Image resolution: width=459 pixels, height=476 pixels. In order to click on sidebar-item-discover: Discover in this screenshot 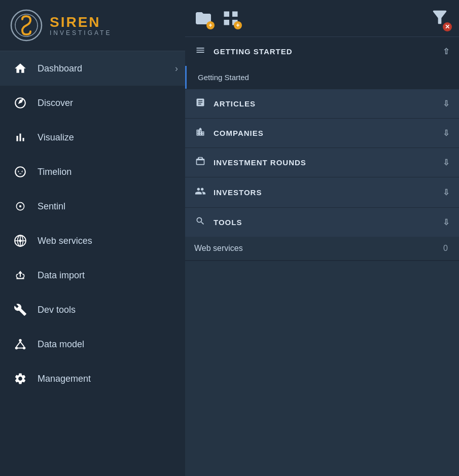, I will do `click(92, 103)`.